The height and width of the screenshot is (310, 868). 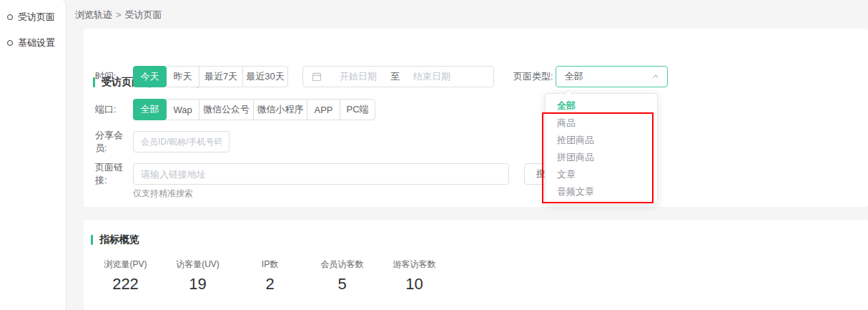 What do you see at coordinates (601, 123) in the screenshot?
I see `dropdown-option-goods: 商品` at bounding box center [601, 123].